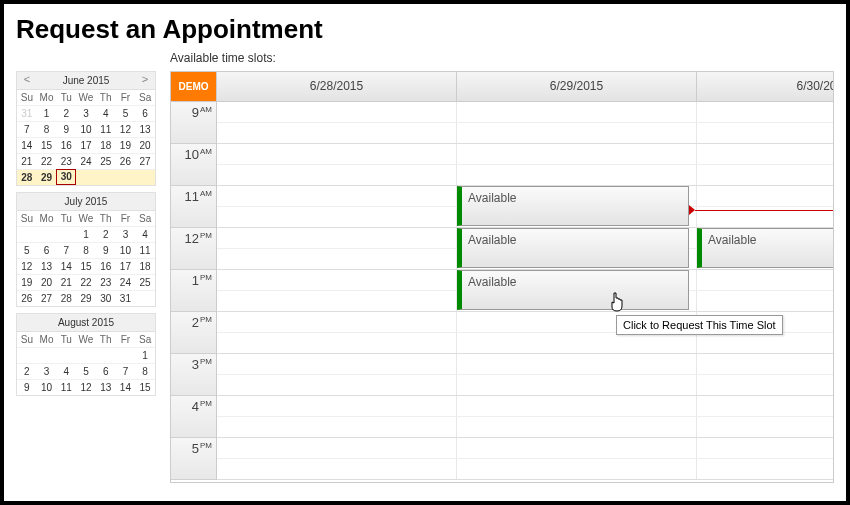  Describe the element at coordinates (106, 145) in the screenshot. I see `mini-calendar-day: 18` at that location.